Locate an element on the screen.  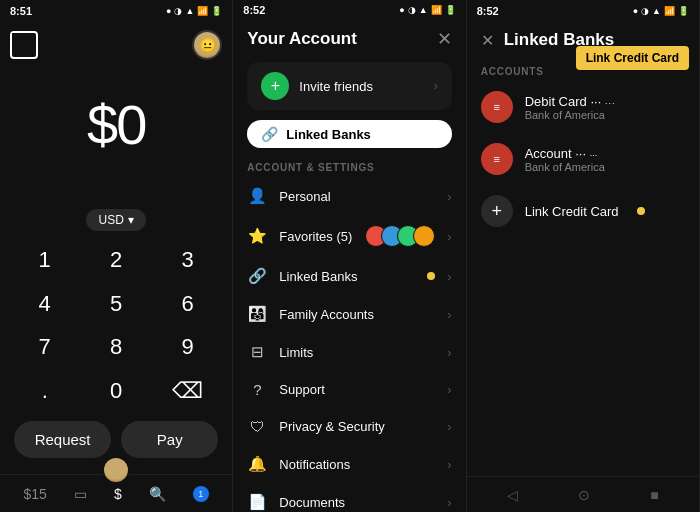
masked-dots-1: ··· is located at coordinates (610, 103).